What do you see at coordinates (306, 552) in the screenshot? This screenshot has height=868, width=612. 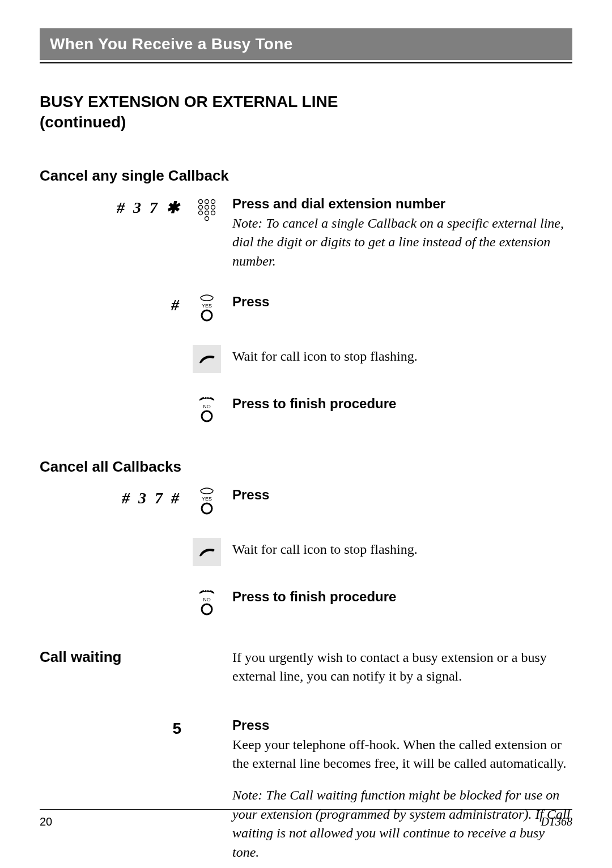 I see `cancel-all-row-2: Wait for call icon to stop flashing.` at bounding box center [306, 552].